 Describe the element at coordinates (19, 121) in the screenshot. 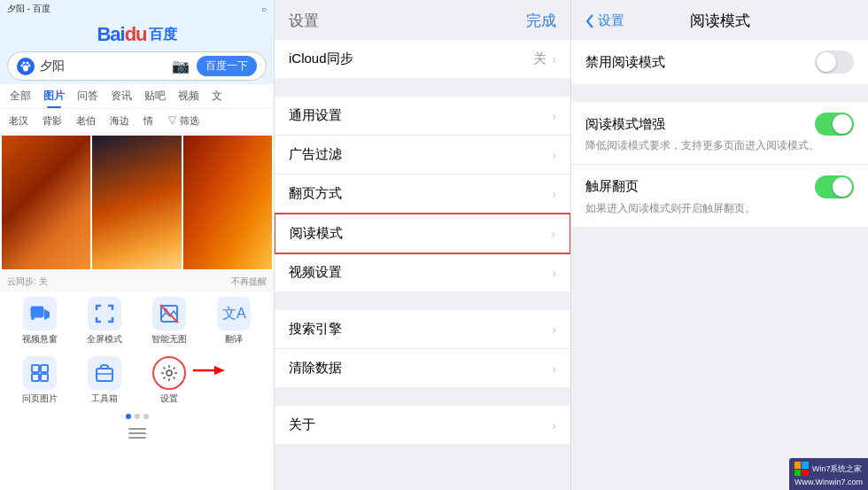

I see `filter-laohao: 老汉` at that location.